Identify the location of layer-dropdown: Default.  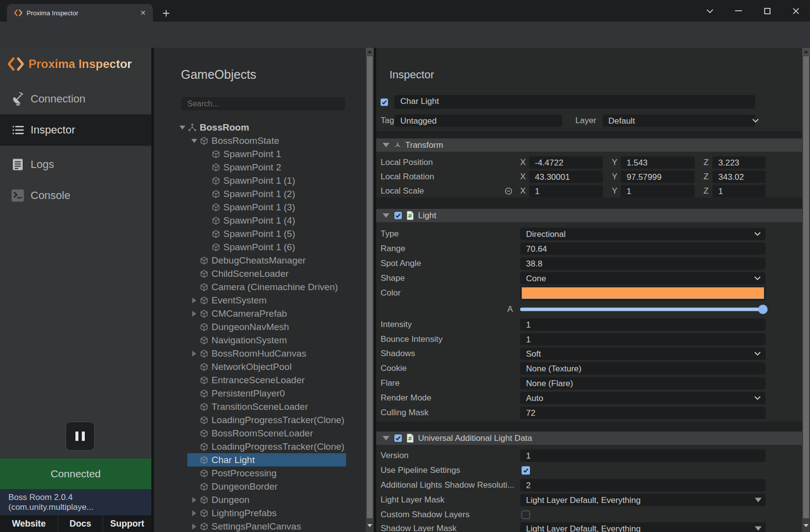
(679, 121).